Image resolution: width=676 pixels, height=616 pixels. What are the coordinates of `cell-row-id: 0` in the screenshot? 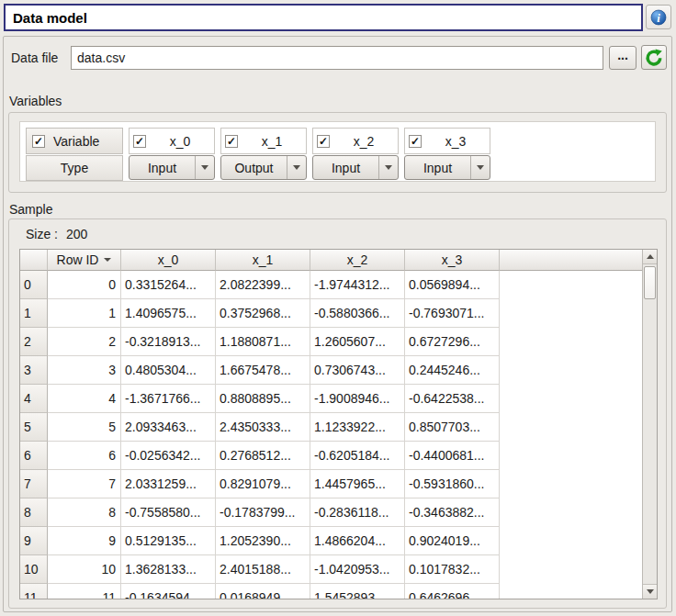 It's located at (84, 285).